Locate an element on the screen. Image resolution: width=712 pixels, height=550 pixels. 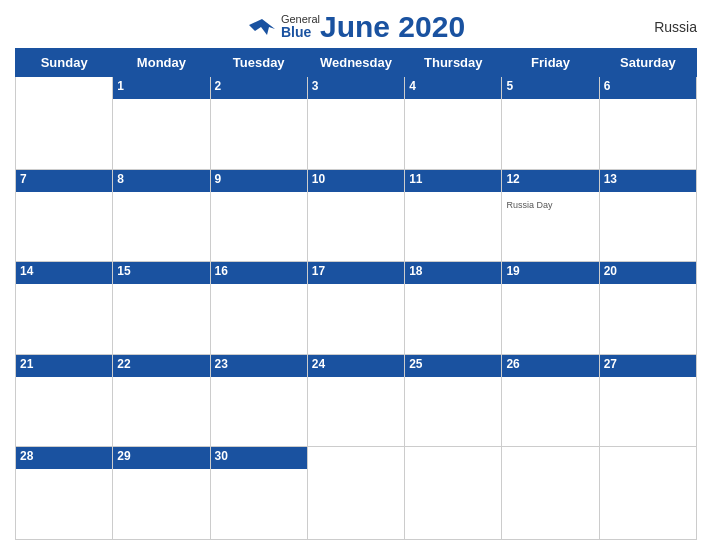
calendar-cell: 30 is located at coordinates (258, 494).